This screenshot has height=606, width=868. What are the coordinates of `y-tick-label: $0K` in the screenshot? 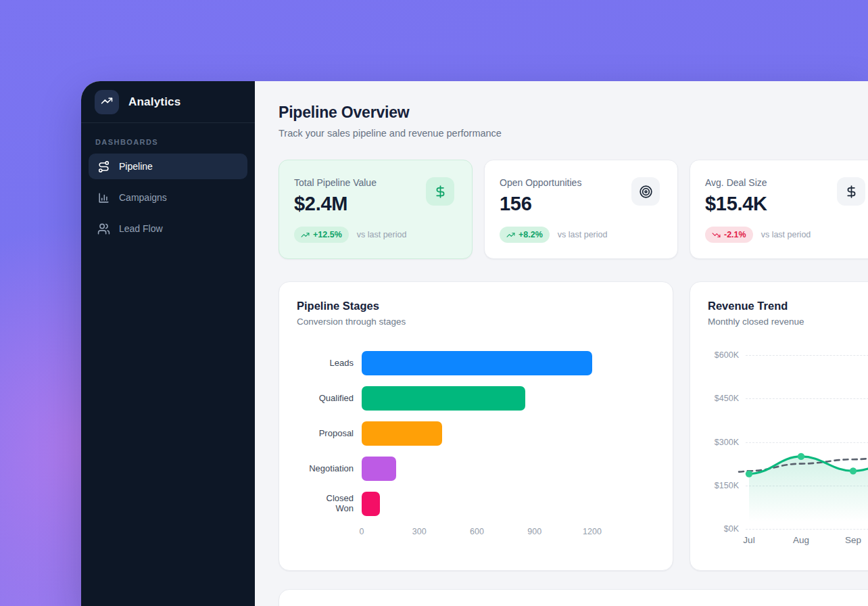 It's located at (723, 529).